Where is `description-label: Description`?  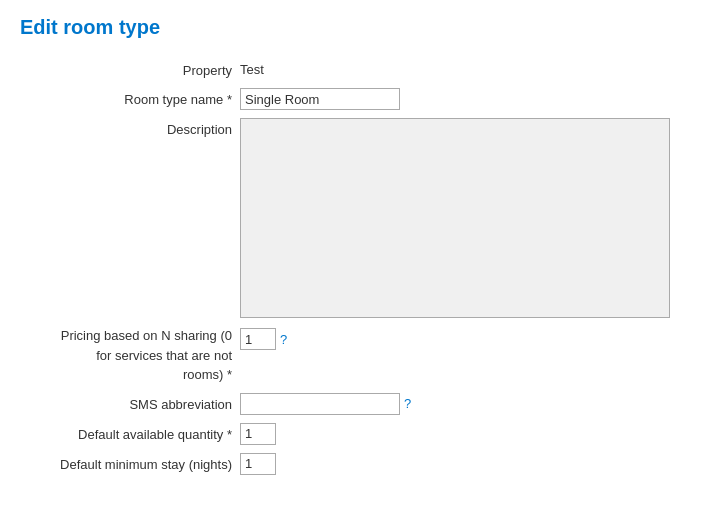
description-label: Description is located at coordinates (130, 128).